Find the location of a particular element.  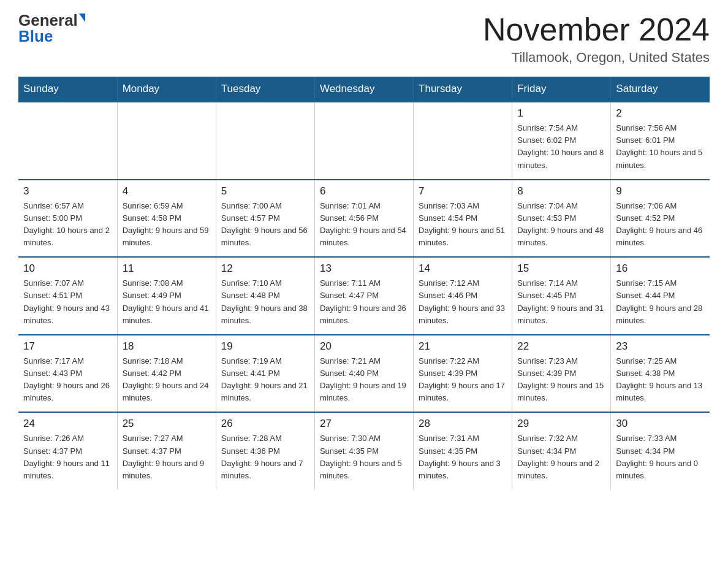

day-info: Sunrise: 6:59 AMSunset: 4:58 PMDaylight:… is located at coordinates (167, 224).